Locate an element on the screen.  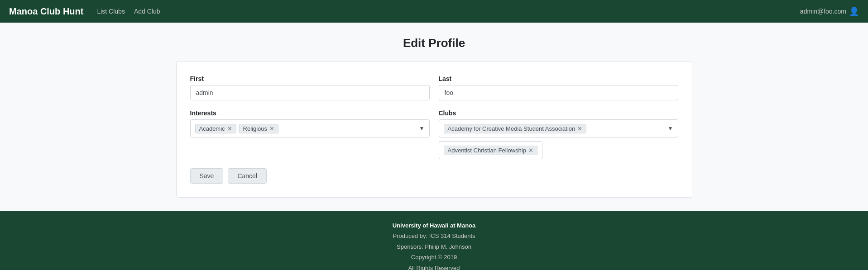
tag-acf-remove: ✕ is located at coordinates (531, 150).